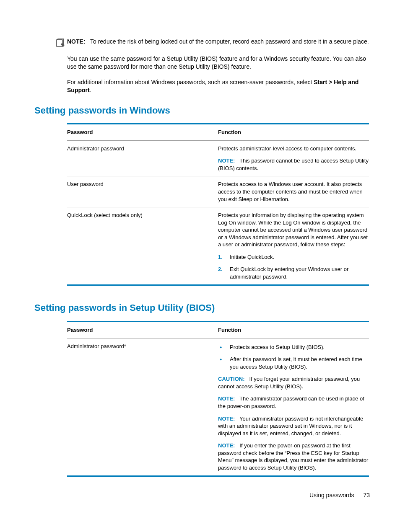  What do you see at coordinates (231, 379) in the screenshot?
I see `caution-prefix: CAUTION:` at bounding box center [231, 379].